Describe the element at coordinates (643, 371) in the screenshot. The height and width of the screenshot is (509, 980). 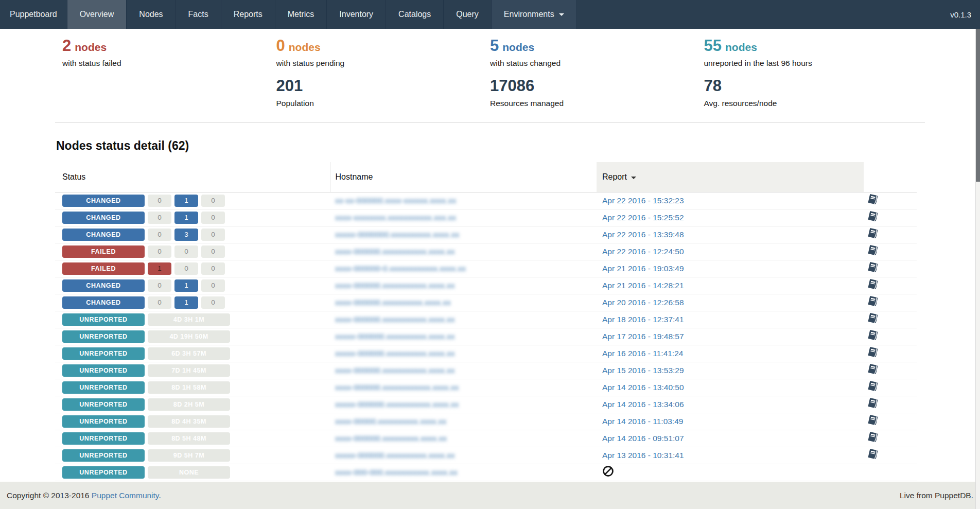
I see `report-link: Apr 15 2016 - 13:53:29` at that location.